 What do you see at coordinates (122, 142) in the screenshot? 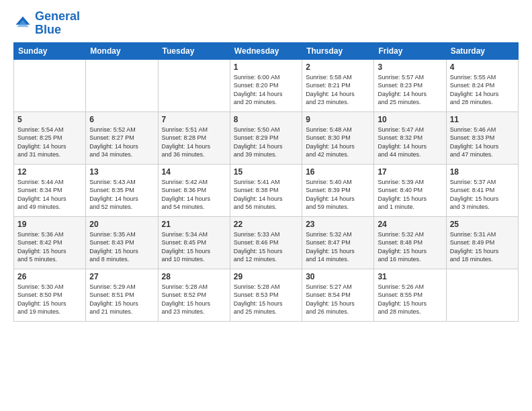
I see `day-info: Sunrise: 5:52 AM Sunset: 8:27 PM Dayligh…` at bounding box center [122, 142].